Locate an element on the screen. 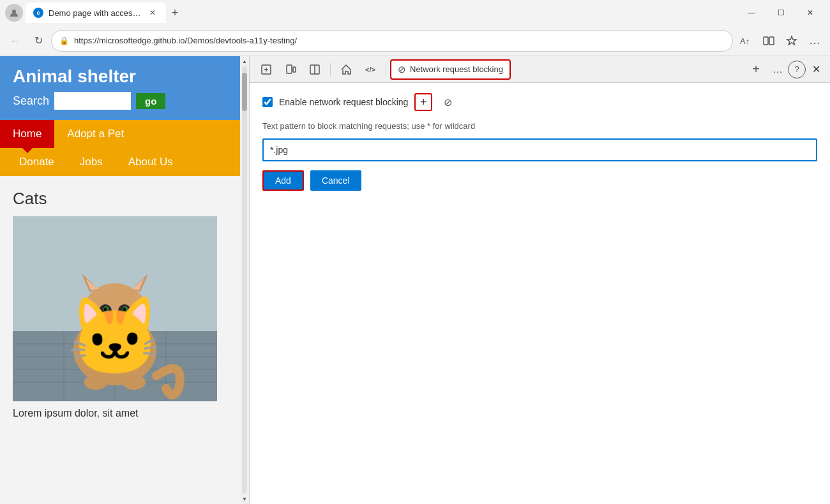 The height and width of the screenshot is (504, 830). cat-image is located at coordinates (115, 309).